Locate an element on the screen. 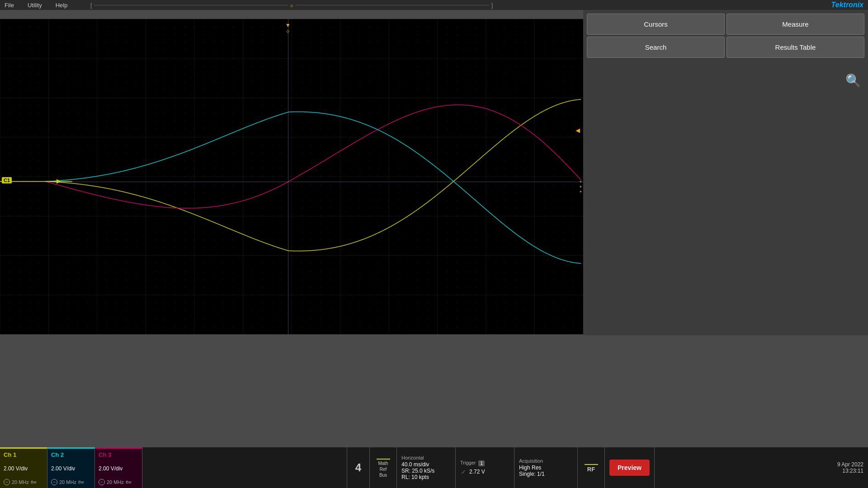  trigger-title-row: Trigger 1 is located at coordinates (485, 463).